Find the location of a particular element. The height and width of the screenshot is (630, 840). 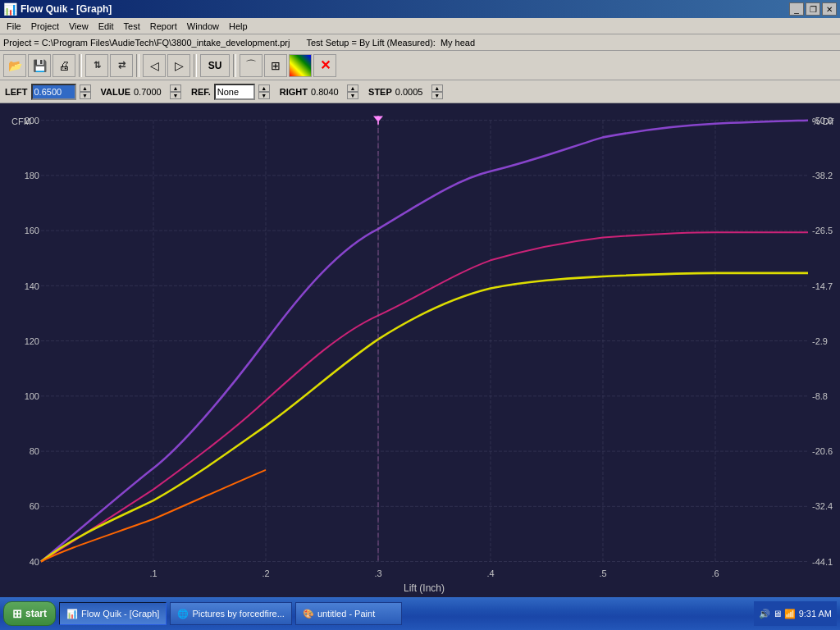

menu-item-test: Test is located at coordinates (132, 26).